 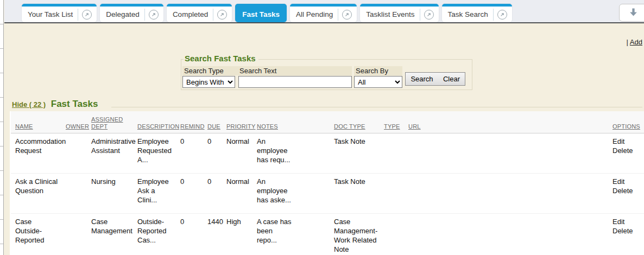 I want to click on tab-label: Tasklist Events, so click(x=393, y=14).